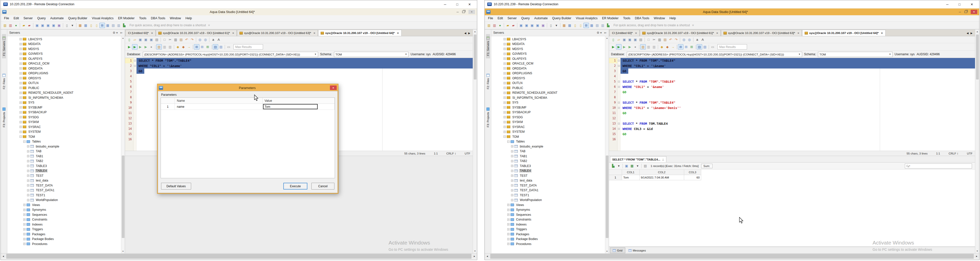 The width and height of the screenshot is (980, 261). I want to click on find-next-icon: ◎, so click(689, 40).